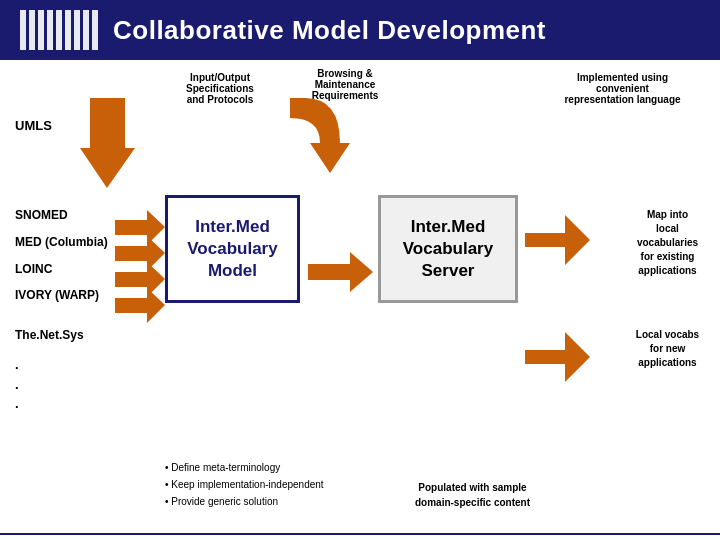 The height and width of the screenshot is (540, 720). I want to click on server-line2: Vocabulary, so click(448, 248).